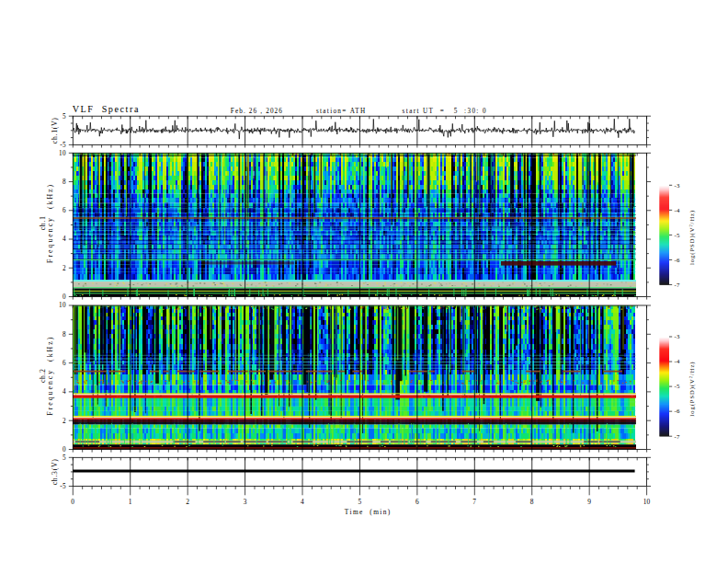 This screenshot has height=563, width=728. What do you see at coordinates (474, 502) in the screenshot?
I see `svg-text: 7` at bounding box center [474, 502].